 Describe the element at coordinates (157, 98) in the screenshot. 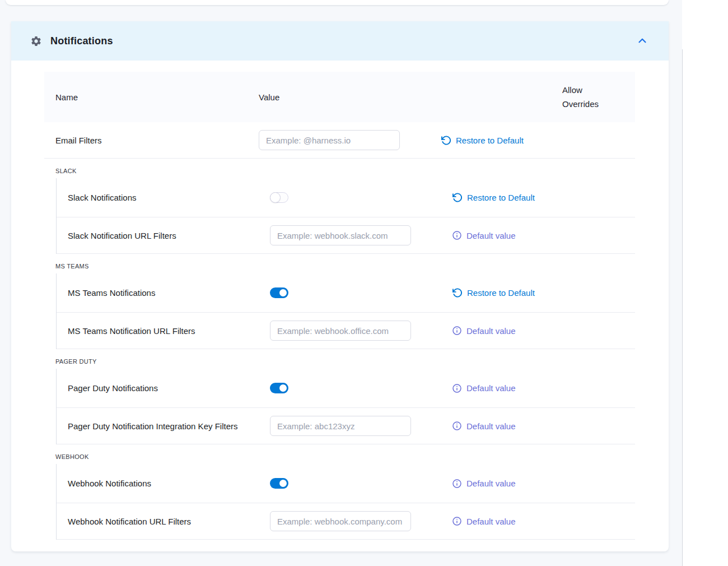

I see `column-header-name: Name` at that location.